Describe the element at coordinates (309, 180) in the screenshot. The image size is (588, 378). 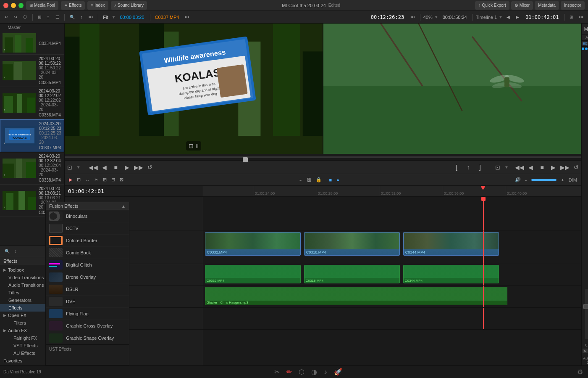
I see `tl-link-button: ⛓` at that location.